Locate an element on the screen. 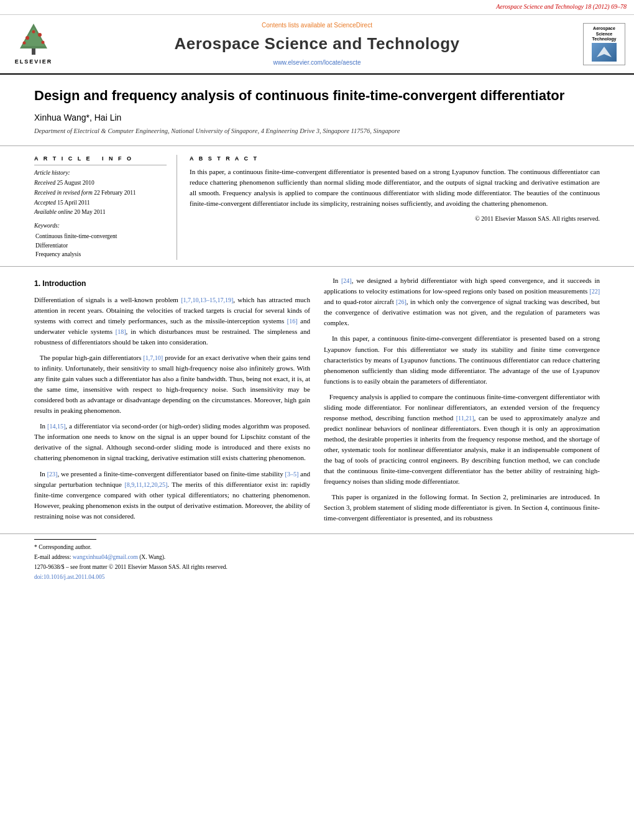 The width and height of the screenshot is (634, 840). footnote-section: * Corresponding author. E-mail address: … is located at coordinates (317, 558).